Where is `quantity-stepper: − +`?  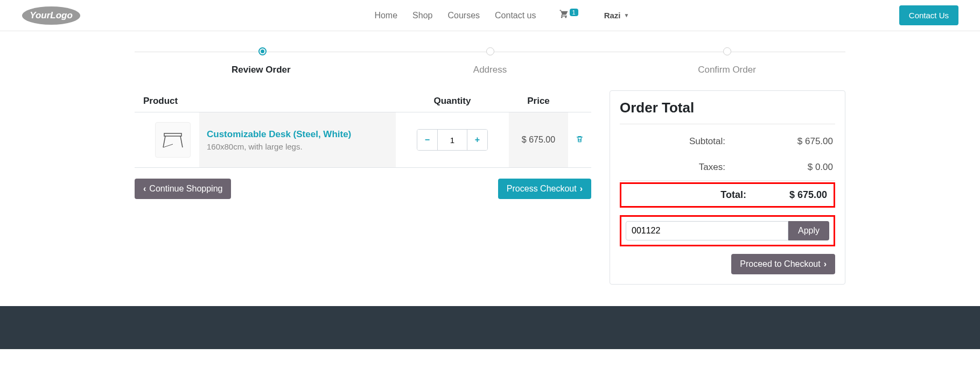 quantity-stepper: − + is located at coordinates (452, 140).